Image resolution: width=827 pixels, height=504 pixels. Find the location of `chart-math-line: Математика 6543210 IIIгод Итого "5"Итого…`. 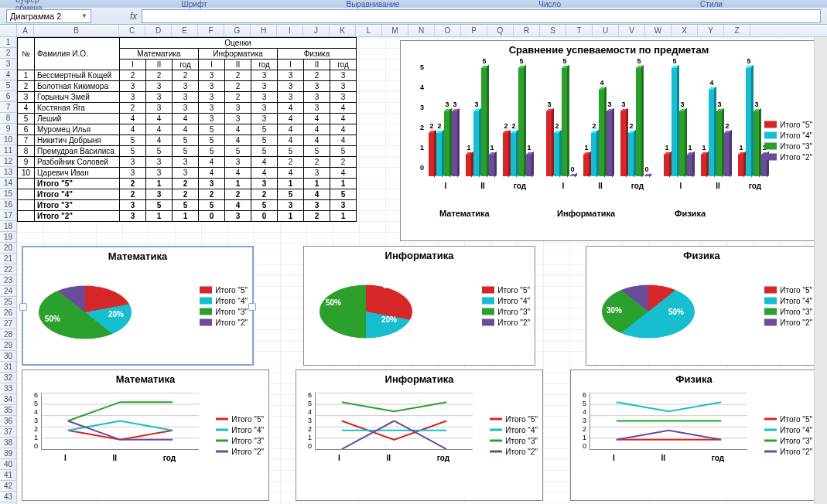

chart-math-line: Математика 6543210 IIIгод Итого "5"Итого… is located at coordinates (145, 435).